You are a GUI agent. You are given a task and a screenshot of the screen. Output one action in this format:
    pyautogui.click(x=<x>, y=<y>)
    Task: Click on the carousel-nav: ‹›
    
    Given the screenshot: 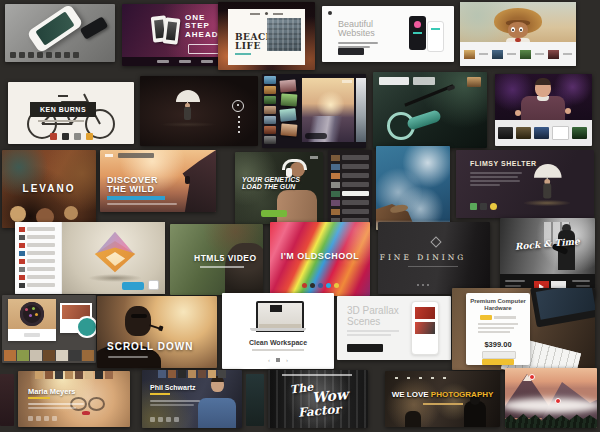 What is the action you would take?
    pyautogui.click(x=278, y=360)
    